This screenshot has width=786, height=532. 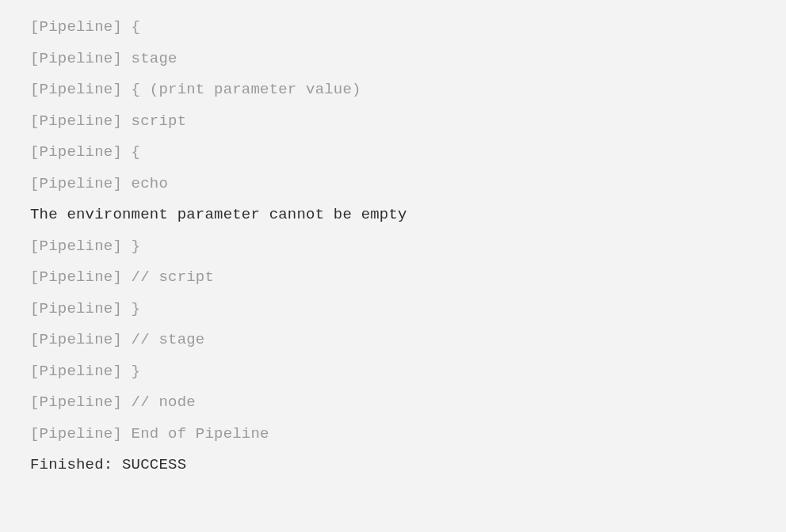 What do you see at coordinates (404, 434) in the screenshot?
I see `log-line: [Pipeline] End of Pipeline` at bounding box center [404, 434].